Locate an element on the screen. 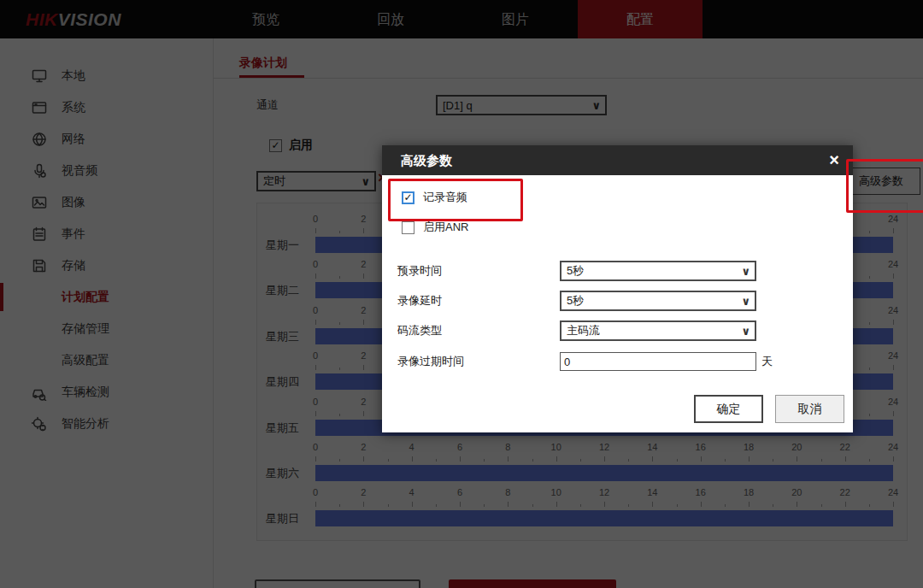 This screenshot has height=588, width=923. expire-time-label: 录像过期时间 is located at coordinates (431, 362).